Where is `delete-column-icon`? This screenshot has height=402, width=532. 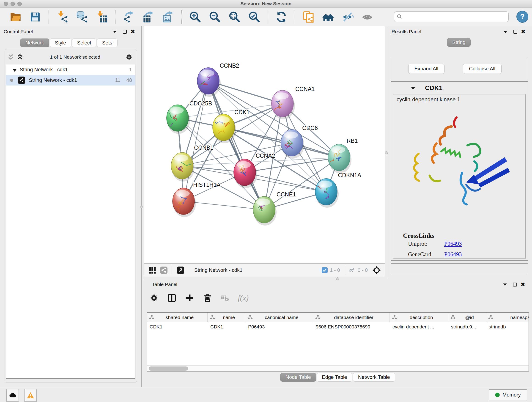 delete-column-icon is located at coordinates (208, 298).